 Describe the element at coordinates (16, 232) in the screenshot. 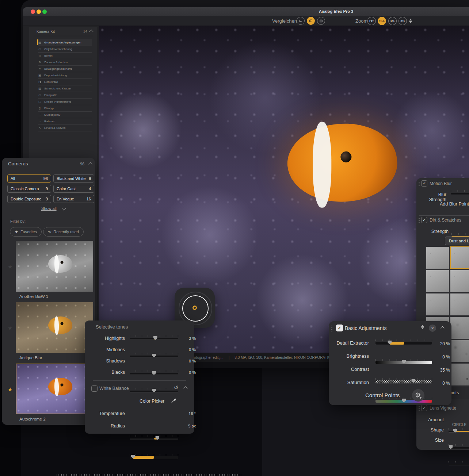

I see `star-icon: ★` at that location.